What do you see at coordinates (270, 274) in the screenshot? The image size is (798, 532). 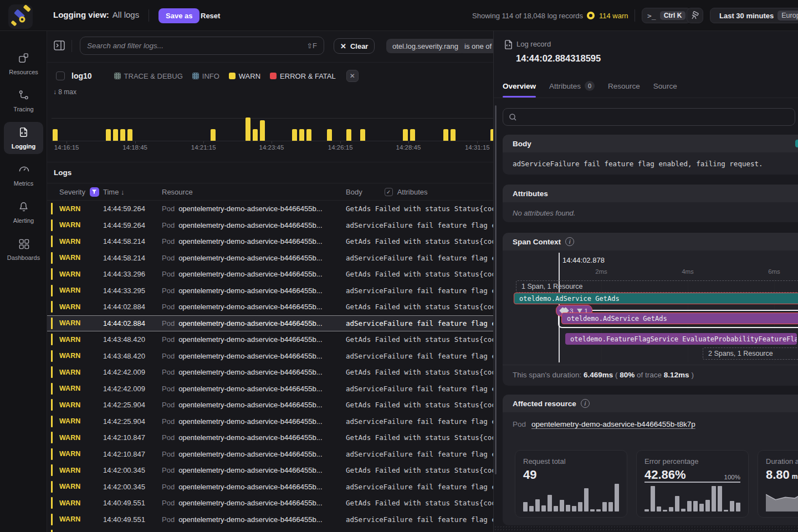 I see `table-row: WARN14:44:33.296Podopentelemetry-demo-ad…` at bounding box center [270, 274].